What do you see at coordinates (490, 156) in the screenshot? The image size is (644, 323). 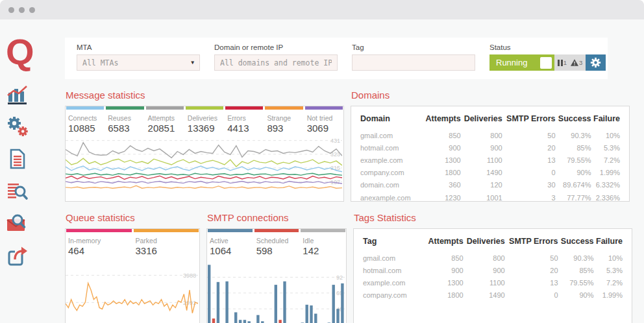 I see `domains-table: DomainAttemptsDeliveriesSMTP ErrorsSucce…` at bounding box center [490, 156].